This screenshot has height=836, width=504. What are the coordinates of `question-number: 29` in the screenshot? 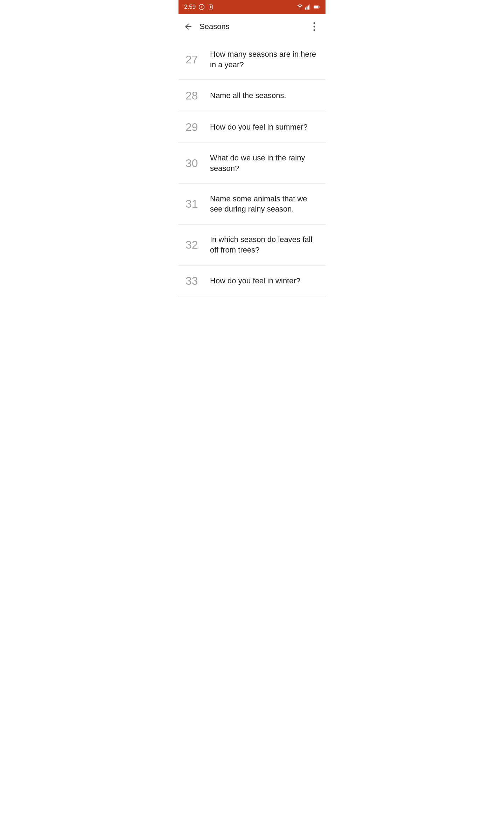 It's located at (198, 127).